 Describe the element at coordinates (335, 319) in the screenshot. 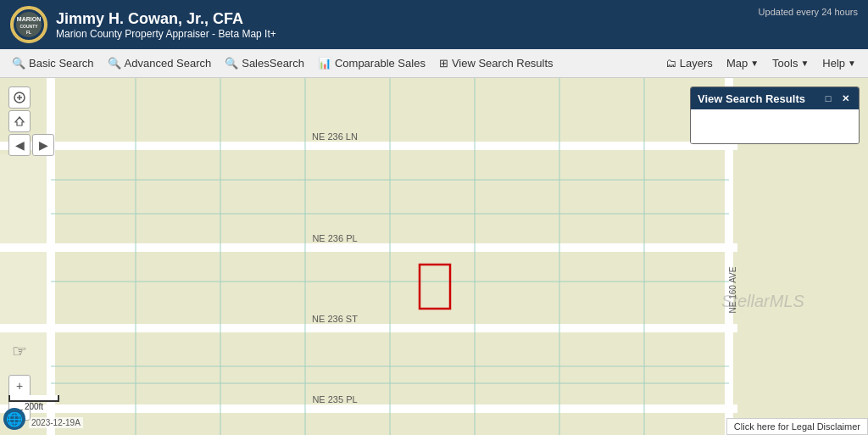

I see `svg-text: NE 236 ST` at that location.